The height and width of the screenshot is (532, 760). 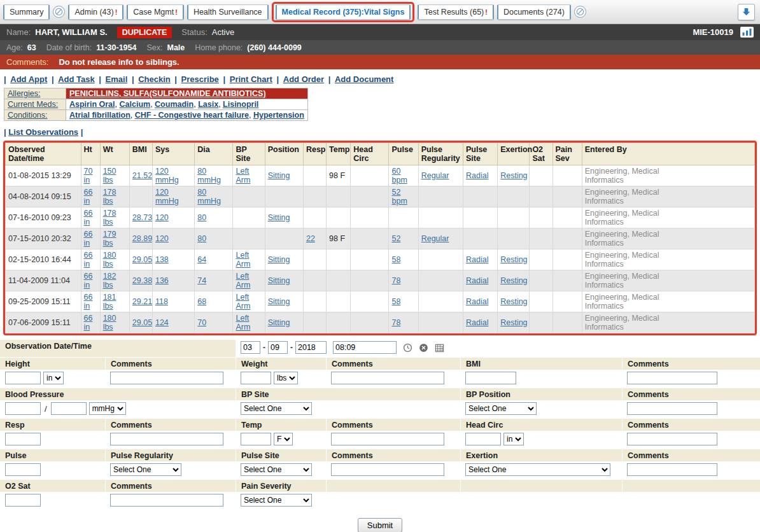 I want to click on bp-diastolic-input, so click(x=69, y=409).